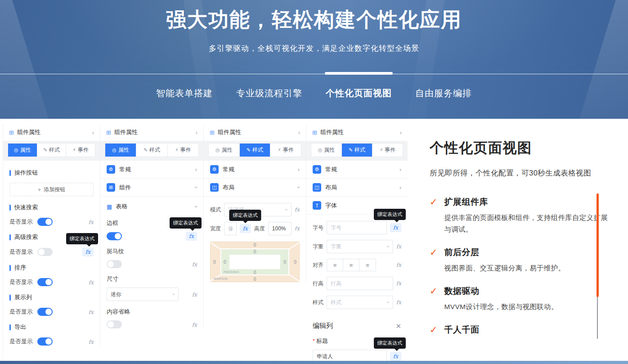 The image size is (628, 364). What do you see at coordinates (368, 265) in the screenshot?
I see `align-right-button: ≡` at bounding box center [368, 265].